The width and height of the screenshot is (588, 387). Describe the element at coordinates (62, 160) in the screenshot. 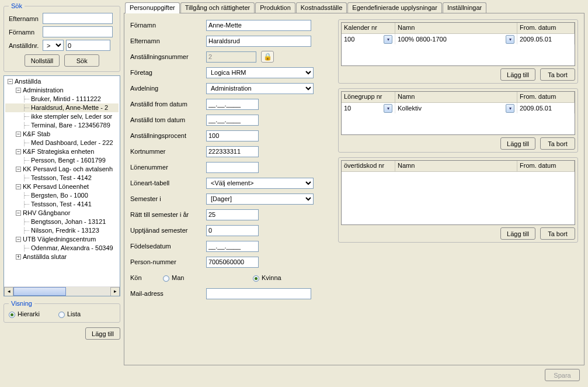

I see `tree-node: Persson, Bengt - 1601799` at that location.